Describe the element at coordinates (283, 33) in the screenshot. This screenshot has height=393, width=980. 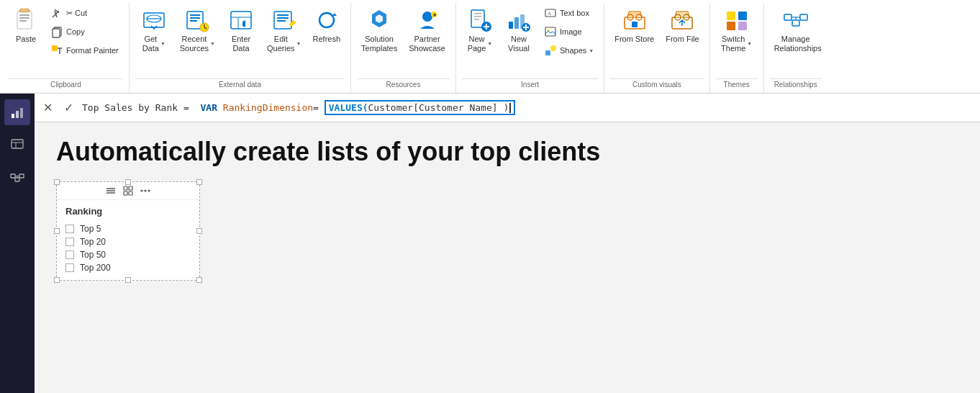
I see `edit-queries-button: EditQueries ▼` at that location.